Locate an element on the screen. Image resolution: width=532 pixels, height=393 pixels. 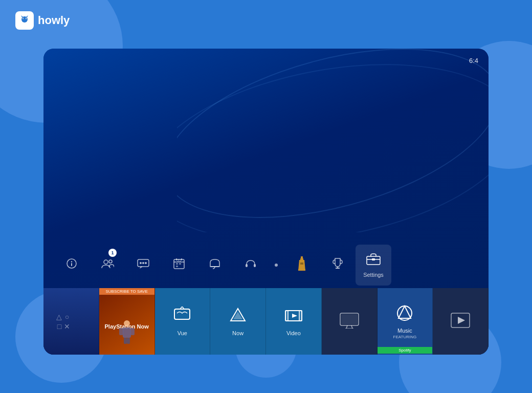
dot-indicator is located at coordinates (276, 265).